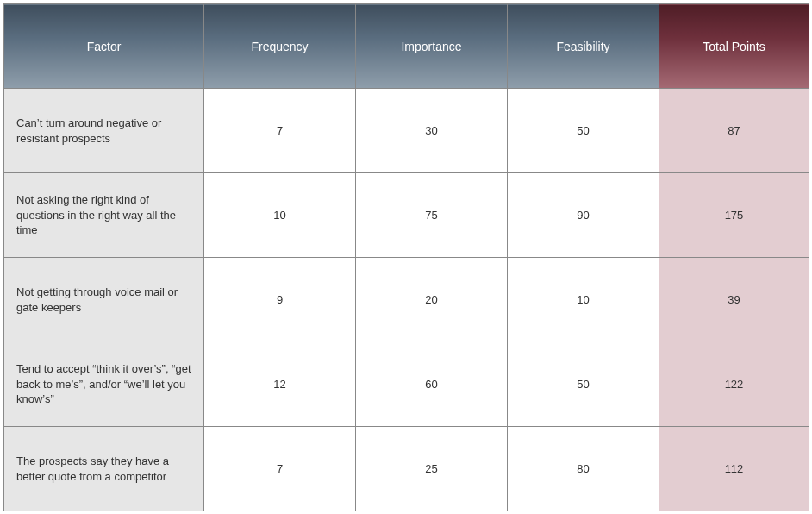 This screenshot has height=514, width=812. What do you see at coordinates (432, 469) in the screenshot?
I see `cell-importance: 25` at bounding box center [432, 469].